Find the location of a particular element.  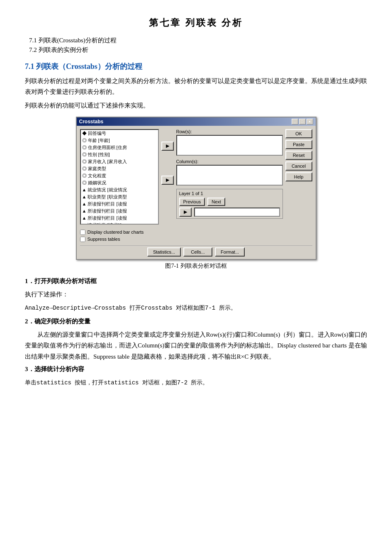

layer-nav: Previous Next is located at coordinates (230, 202).